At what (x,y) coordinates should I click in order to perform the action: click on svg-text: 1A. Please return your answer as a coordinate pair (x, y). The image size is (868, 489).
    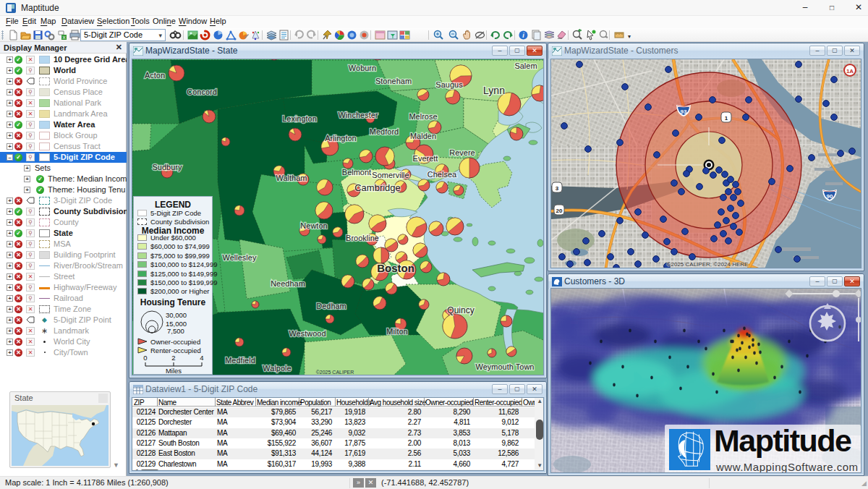
    Looking at the image, I should click on (850, 71).